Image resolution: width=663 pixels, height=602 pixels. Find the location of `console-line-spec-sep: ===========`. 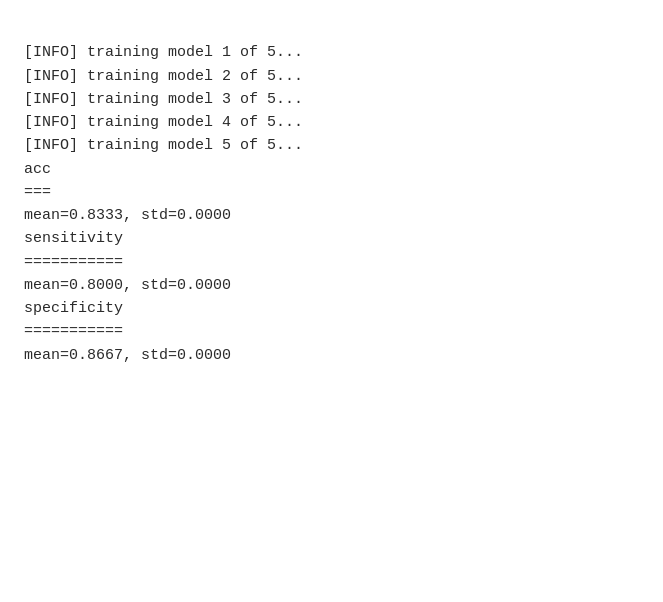

console-line-spec-sep: =========== is located at coordinates (332, 332).